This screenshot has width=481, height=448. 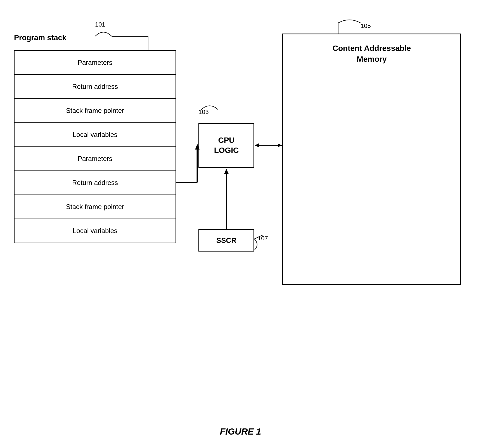 I want to click on sscr-label: SSCR, so click(x=226, y=240).